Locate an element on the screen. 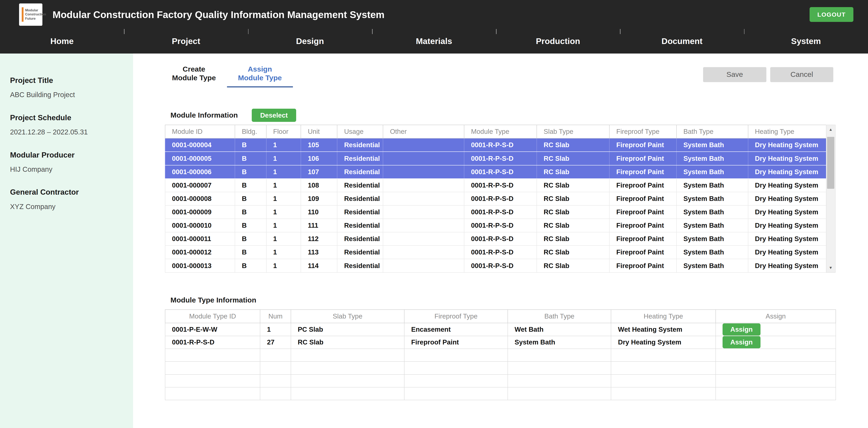 Image resolution: width=868 pixels, height=428 pixels. nav-item-design: Design is located at coordinates (310, 41).